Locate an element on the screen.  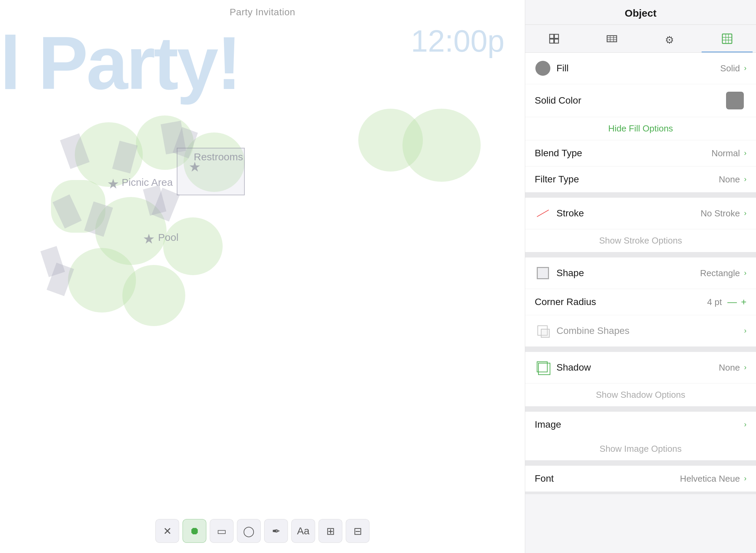
image-row: Image › is located at coordinates (640, 425).